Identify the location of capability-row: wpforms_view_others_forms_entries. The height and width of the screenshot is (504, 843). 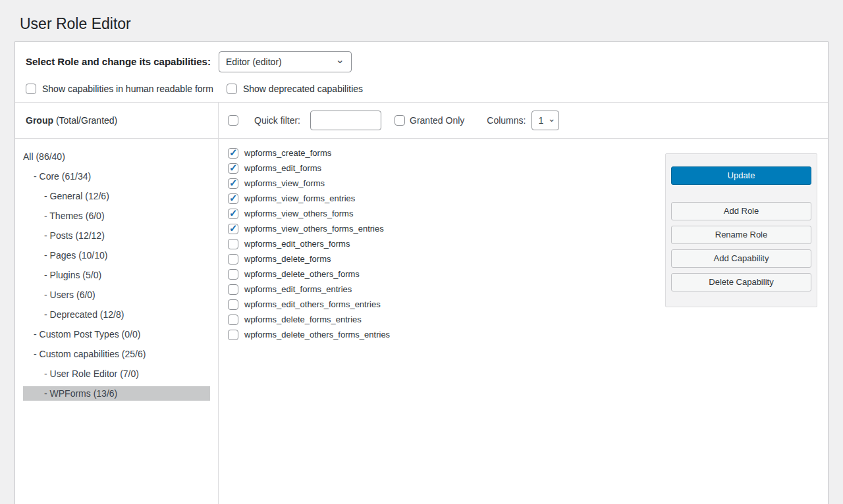
(447, 229).